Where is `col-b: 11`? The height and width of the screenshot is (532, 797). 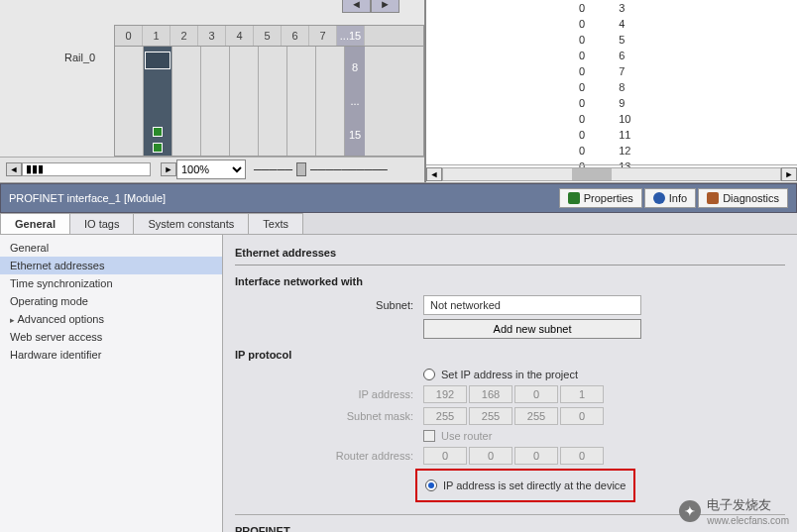 col-b: 11 is located at coordinates (637, 135).